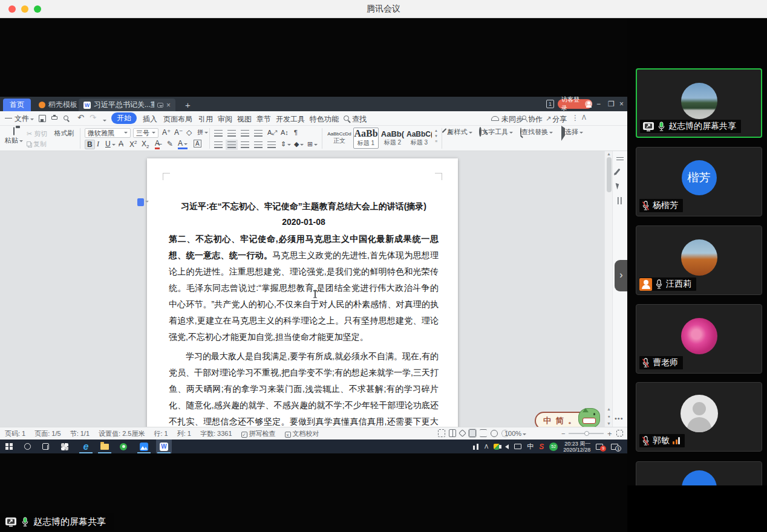 This screenshot has height=532, width=767. What do you see at coordinates (146, 133) in the screenshot?
I see `font-size-select: 三号` at bounding box center [146, 133].